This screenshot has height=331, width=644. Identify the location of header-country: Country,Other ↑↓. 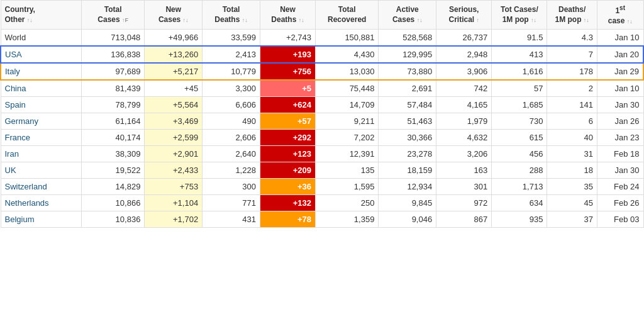
(42, 15).